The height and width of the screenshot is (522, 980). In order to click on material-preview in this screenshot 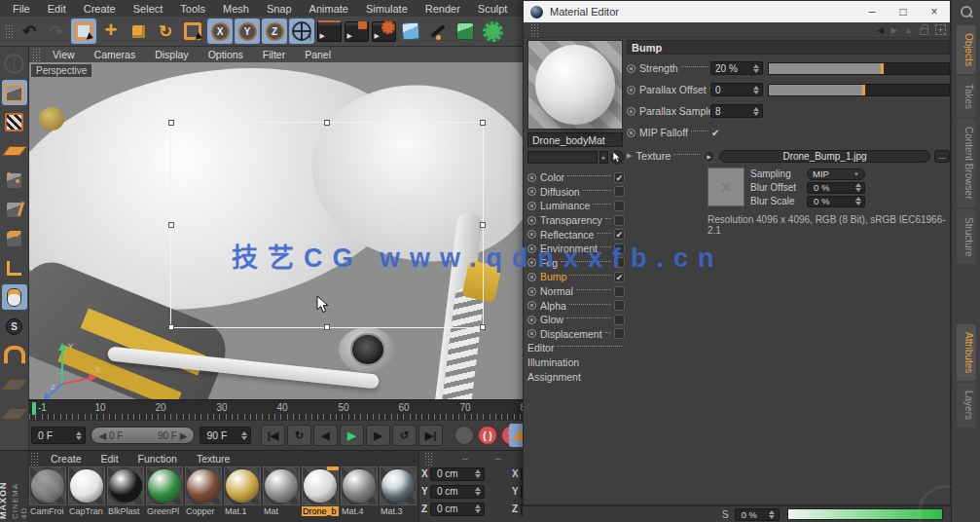, I will do `click(575, 85)`.